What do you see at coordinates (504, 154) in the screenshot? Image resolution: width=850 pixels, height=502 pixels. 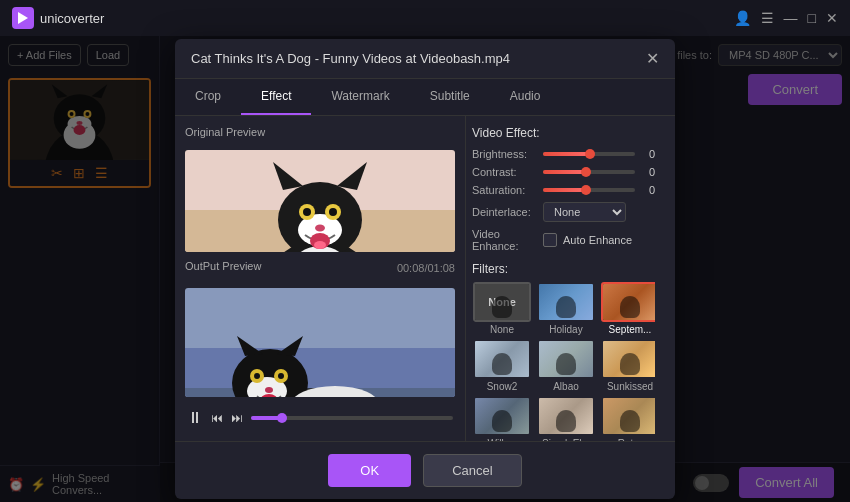 I see `brightness-label: Brightness:` at bounding box center [504, 154].